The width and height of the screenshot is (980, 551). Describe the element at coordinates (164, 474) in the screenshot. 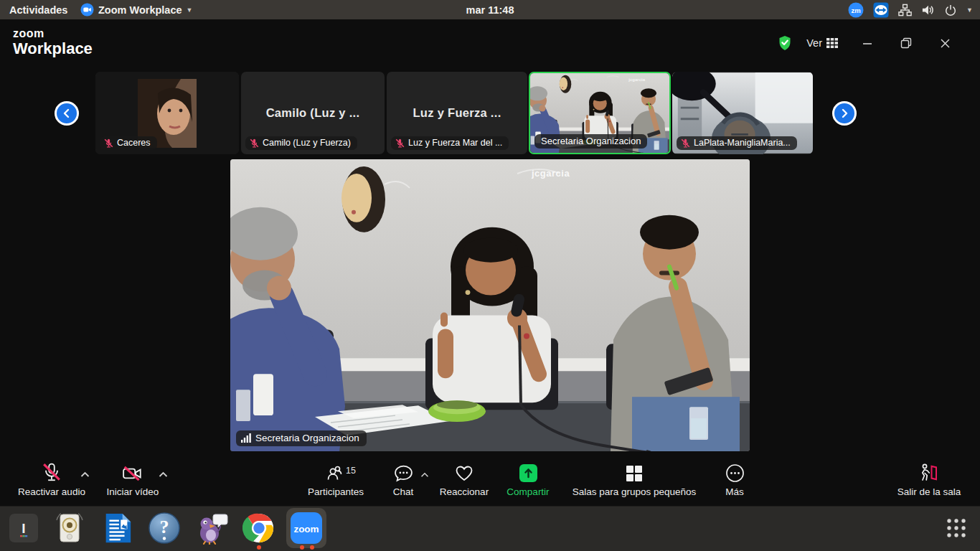

I see `video-options-button` at that location.